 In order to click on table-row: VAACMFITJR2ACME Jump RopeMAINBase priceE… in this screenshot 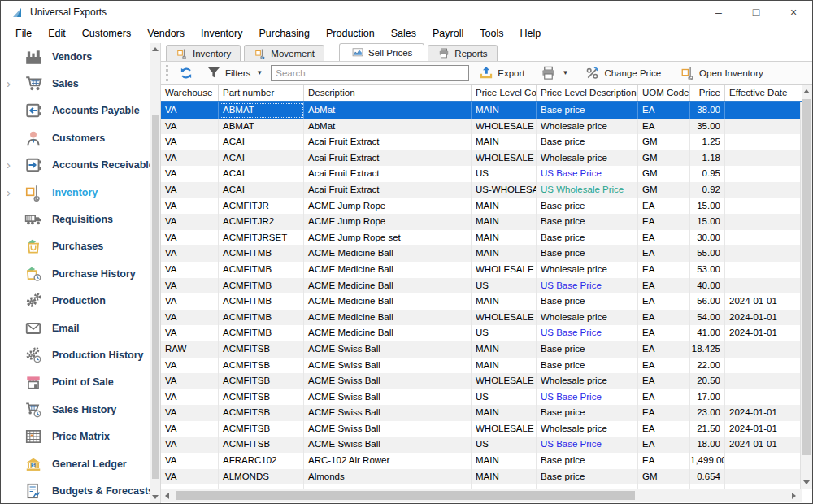, I will do `click(481, 222)`.